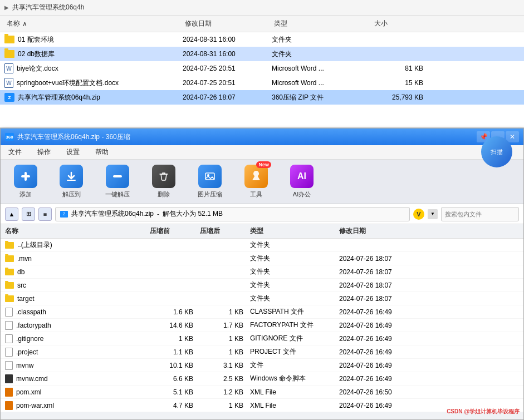 The image size is (524, 420). What do you see at coordinates (36, 40) in the screenshot?
I see `file-name-text: 01 配套环境` at bounding box center [36, 40].